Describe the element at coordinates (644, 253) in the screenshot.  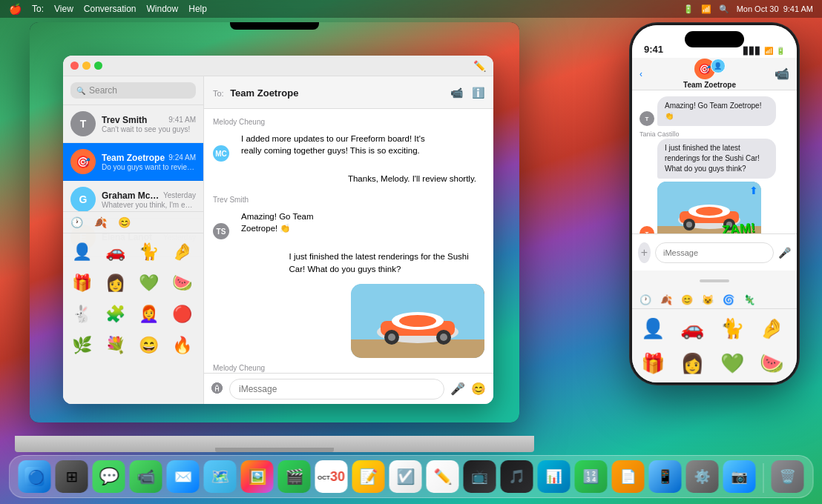
I see `iphone-plus-button: +` at that location.